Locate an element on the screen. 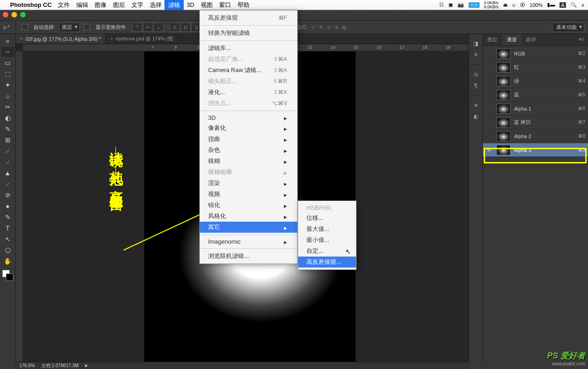 Image resolution: width=588 pixels, height=369 pixels. lasso-tool: ⬚ is located at coordinates (8, 74).